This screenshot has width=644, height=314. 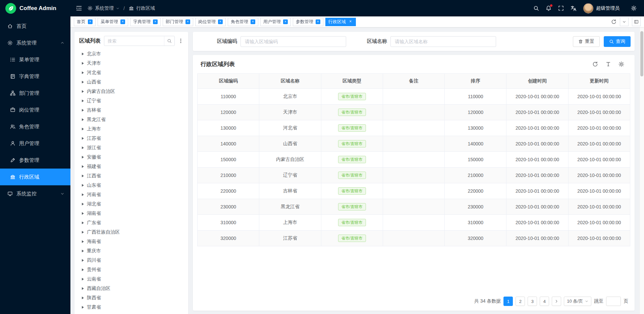 I want to click on tree-node: 福建省, so click(x=131, y=167).